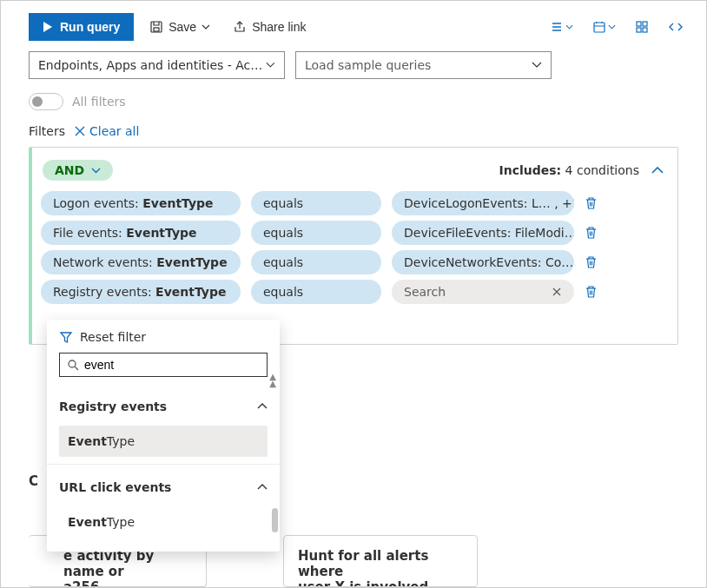  I want to click on filter-picker-popup: Reset filter ▲ ▲ Registry eventsEventTyp…, so click(163, 436).